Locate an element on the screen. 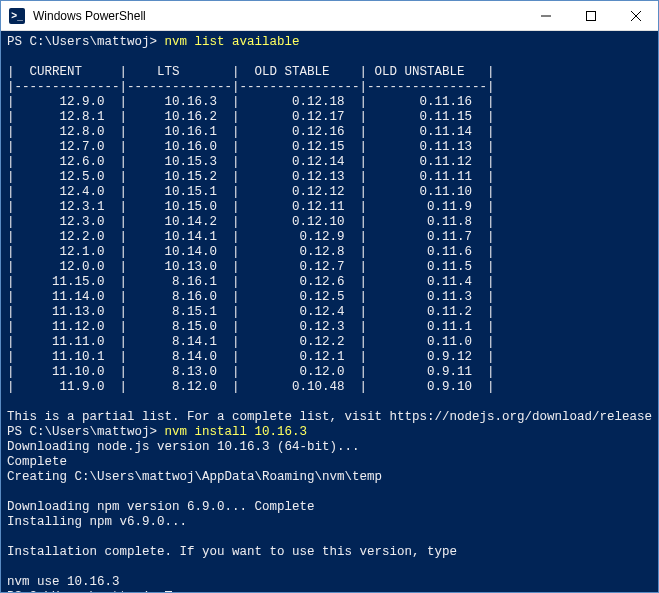 This screenshot has height=593, width=659. titlebar: >_ Windows PowerShell is located at coordinates (330, 16).